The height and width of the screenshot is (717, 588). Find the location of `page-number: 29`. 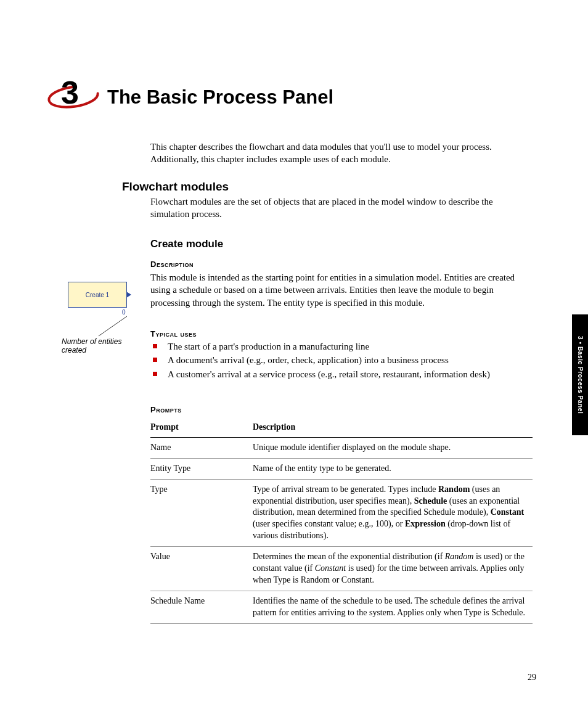

page-number: 29 is located at coordinates (532, 678).